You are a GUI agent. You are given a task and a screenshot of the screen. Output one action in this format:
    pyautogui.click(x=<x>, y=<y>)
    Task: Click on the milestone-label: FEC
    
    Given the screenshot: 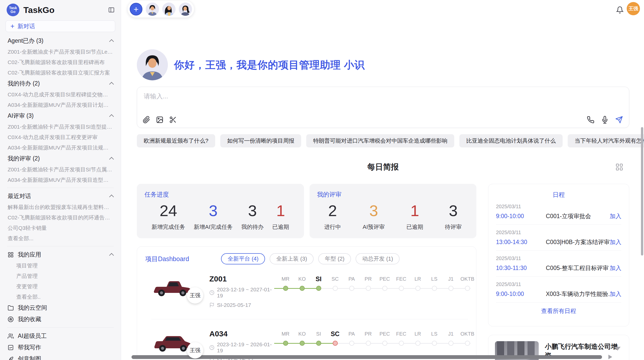 What is the action you would take?
    pyautogui.click(x=401, y=279)
    